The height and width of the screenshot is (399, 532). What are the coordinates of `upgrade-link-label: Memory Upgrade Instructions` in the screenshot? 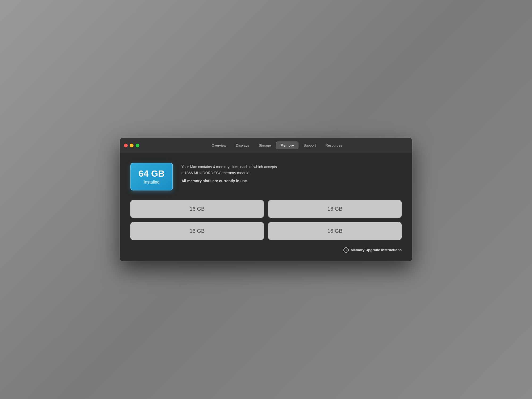 It's located at (376, 250).